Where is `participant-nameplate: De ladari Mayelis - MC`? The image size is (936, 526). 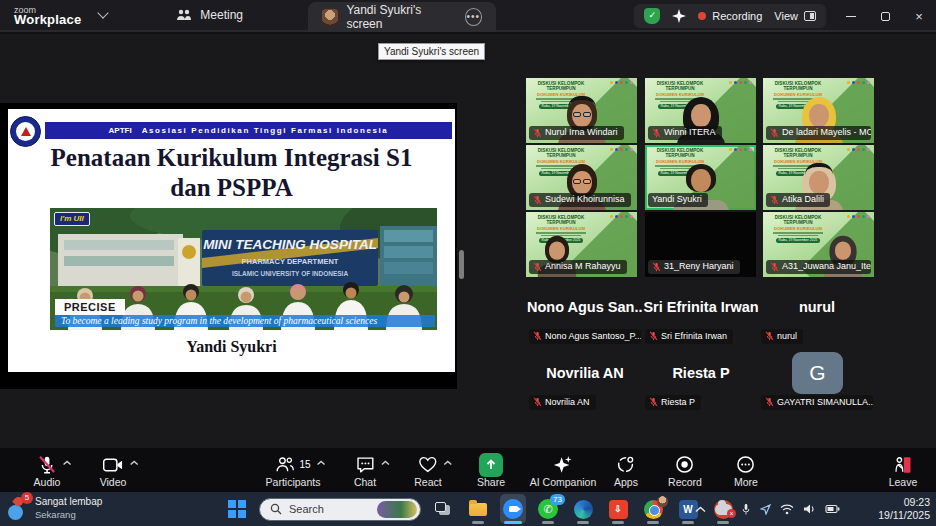
participant-nameplate: De ladari Mayelis - MC is located at coordinates (818, 134).